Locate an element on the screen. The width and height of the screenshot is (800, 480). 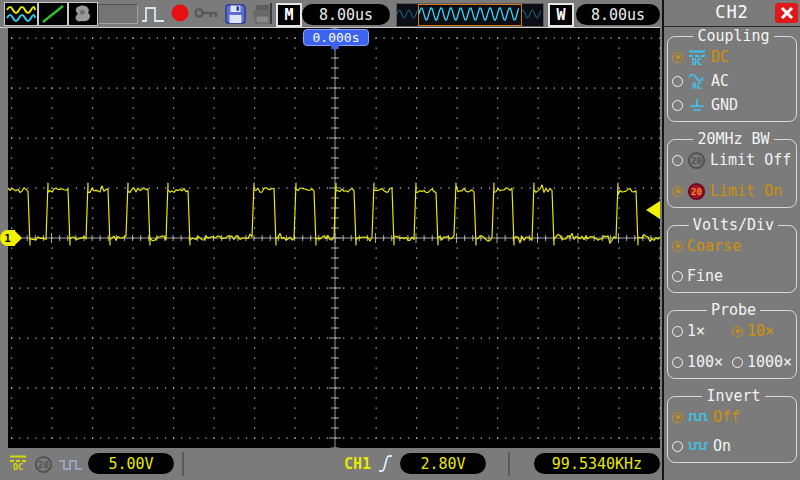
ch1-coupling-dc-icon: DC is located at coordinates (18, 462).